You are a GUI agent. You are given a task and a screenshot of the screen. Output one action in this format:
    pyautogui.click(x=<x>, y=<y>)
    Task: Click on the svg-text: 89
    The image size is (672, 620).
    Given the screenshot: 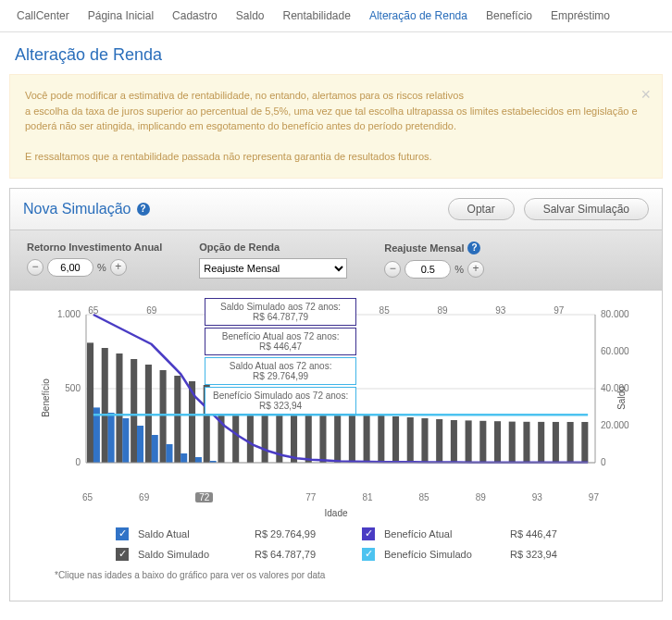 What is the action you would take?
    pyautogui.click(x=442, y=311)
    